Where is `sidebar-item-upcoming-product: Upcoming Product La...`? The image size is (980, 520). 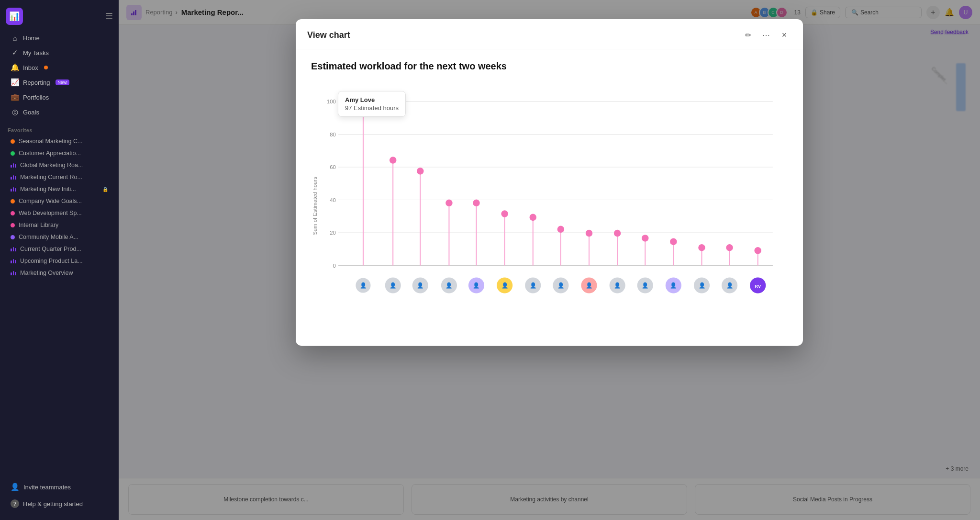 sidebar-item-upcoming-product: Upcoming Product La... is located at coordinates (59, 261).